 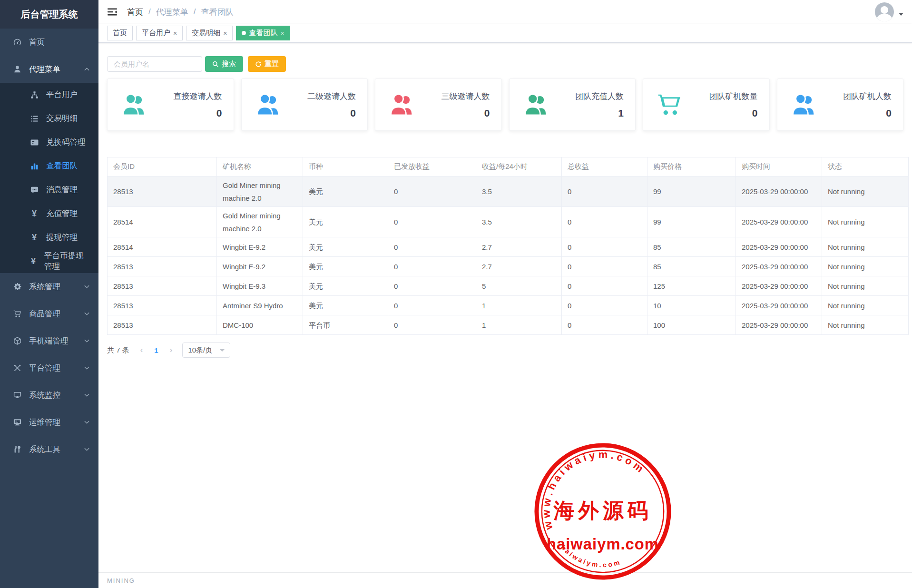 What do you see at coordinates (49, 286) in the screenshot?
I see `sidebar-item: 系统管理` at bounding box center [49, 286].